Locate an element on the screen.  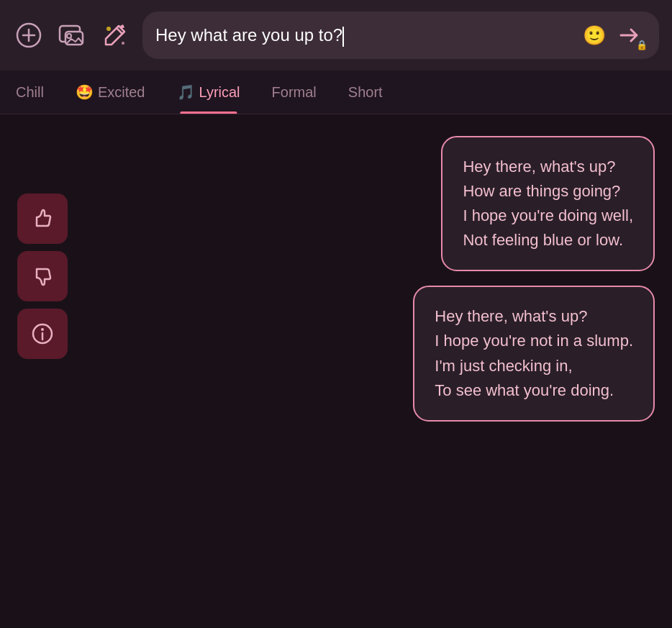
tab-lyrical-emoji: 🎵 is located at coordinates (186, 92).